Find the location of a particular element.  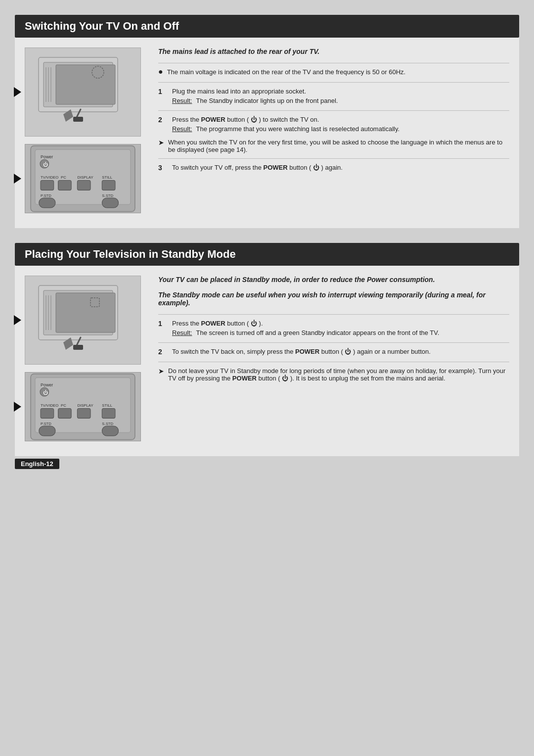

step1-2-result-text: The programme that you were watching las… is located at coordinates (298, 129).